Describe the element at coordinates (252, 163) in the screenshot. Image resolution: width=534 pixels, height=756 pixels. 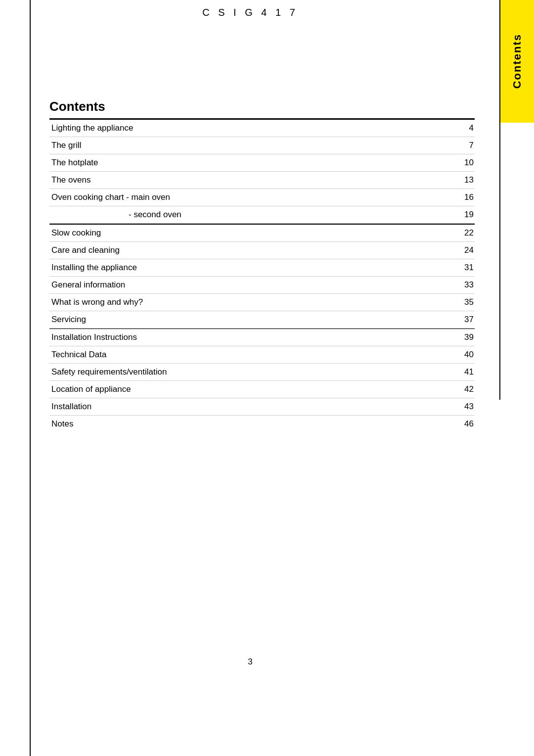
I see `toc-entry-label: The hotplate` at that location.